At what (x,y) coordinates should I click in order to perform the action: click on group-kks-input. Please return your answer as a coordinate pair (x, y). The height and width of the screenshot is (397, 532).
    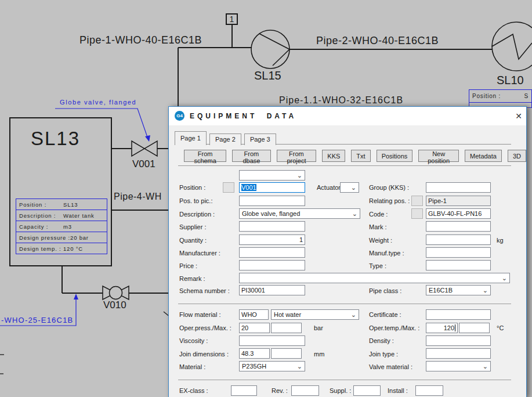
    Looking at the image, I should click on (458, 187).